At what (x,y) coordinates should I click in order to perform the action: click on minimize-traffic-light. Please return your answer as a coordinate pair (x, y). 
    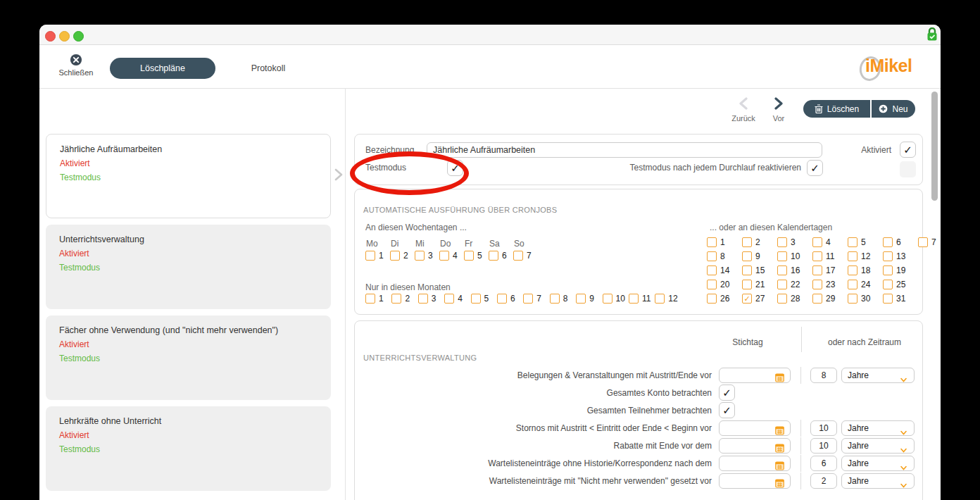
    Looking at the image, I should click on (65, 37).